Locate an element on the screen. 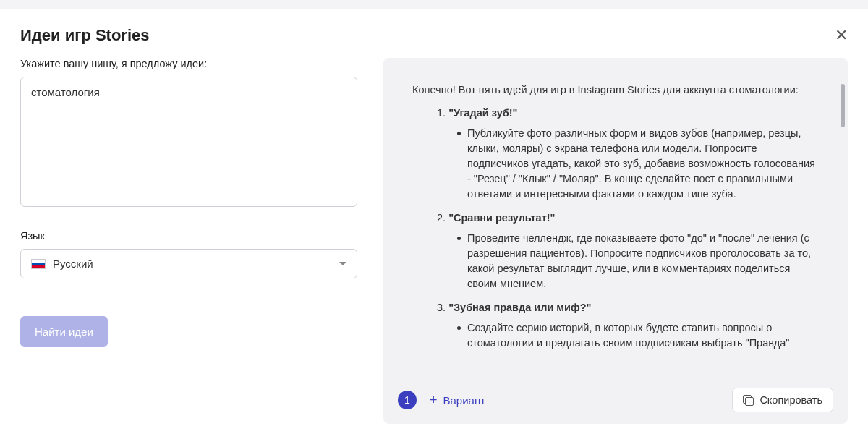 The width and height of the screenshot is (868, 434). footer-left-group: 1 + Вариант is located at coordinates (441, 400).